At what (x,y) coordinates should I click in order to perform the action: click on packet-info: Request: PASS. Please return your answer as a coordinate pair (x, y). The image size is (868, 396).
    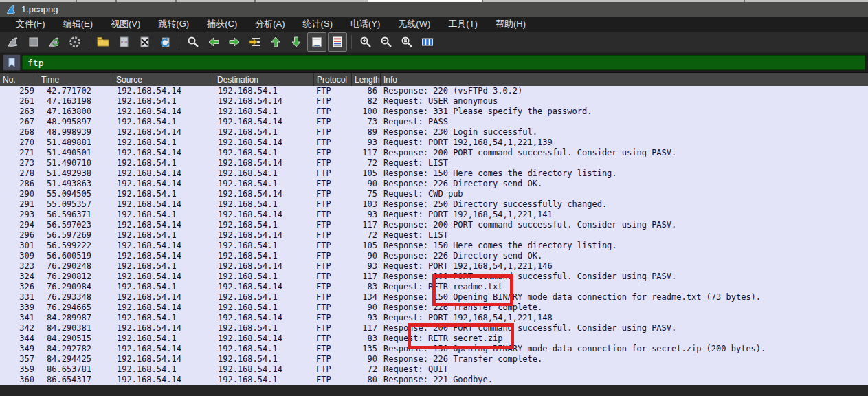
    Looking at the image, I should click on (624, 122).